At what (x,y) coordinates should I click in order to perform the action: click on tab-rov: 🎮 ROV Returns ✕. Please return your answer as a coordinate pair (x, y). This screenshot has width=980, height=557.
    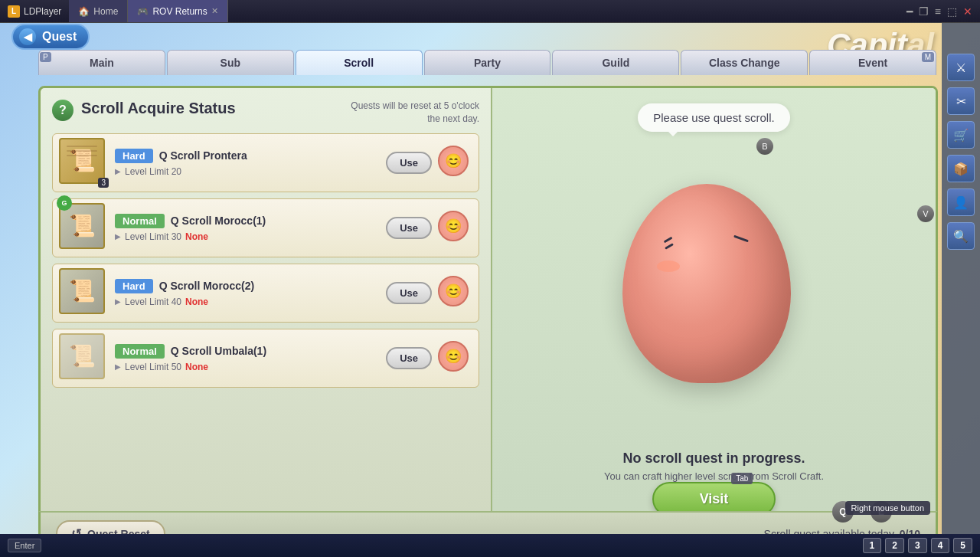
    Looking at the image, I should click on (178, 11).